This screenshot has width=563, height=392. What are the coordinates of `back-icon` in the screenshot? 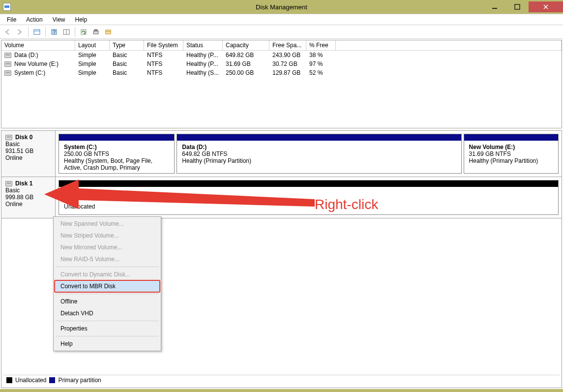 It's located at (7, 32).